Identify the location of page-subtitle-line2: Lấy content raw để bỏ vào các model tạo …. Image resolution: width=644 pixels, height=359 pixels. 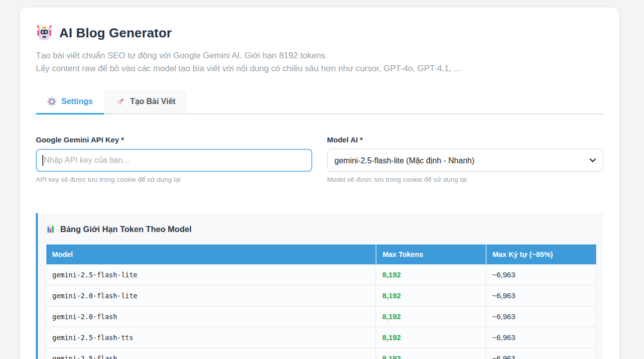
(320, 69).